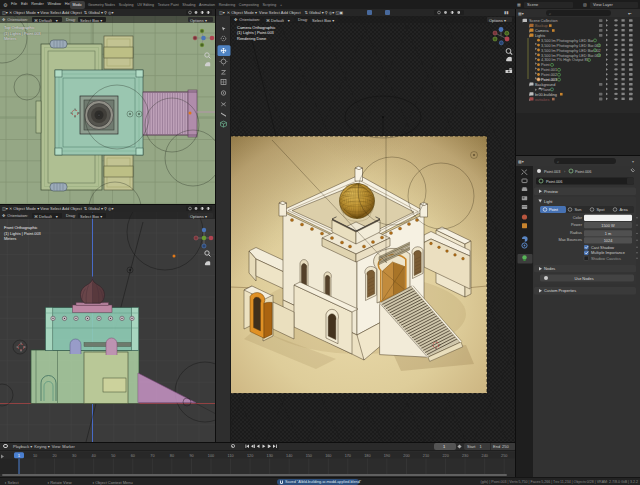 The width and height of the screenshot is (640, 485). Describe the element at coordinates (289, 455) in the screenshot. I see `svg-text: 140` at that location.